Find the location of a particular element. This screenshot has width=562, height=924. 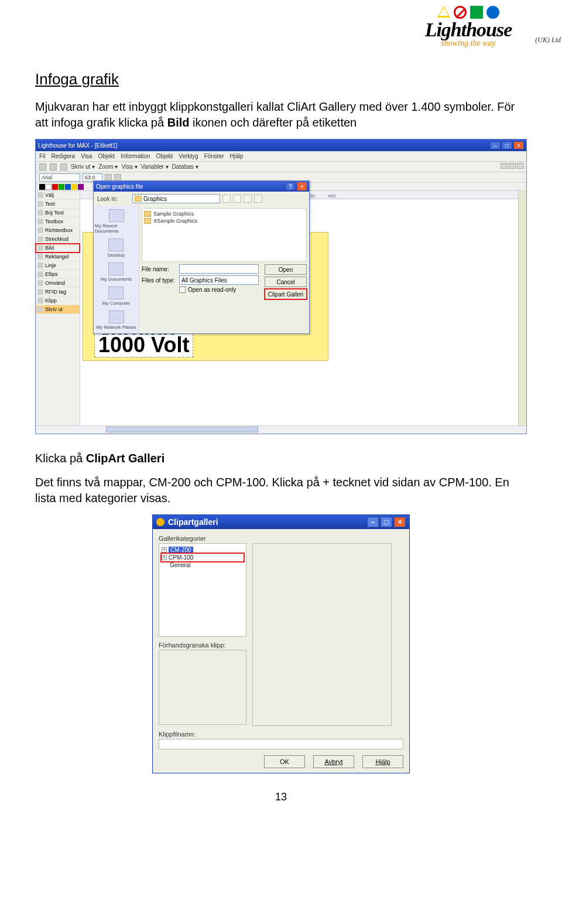

filetype-select: All Graphics Files is located at coordinates (219, 280).